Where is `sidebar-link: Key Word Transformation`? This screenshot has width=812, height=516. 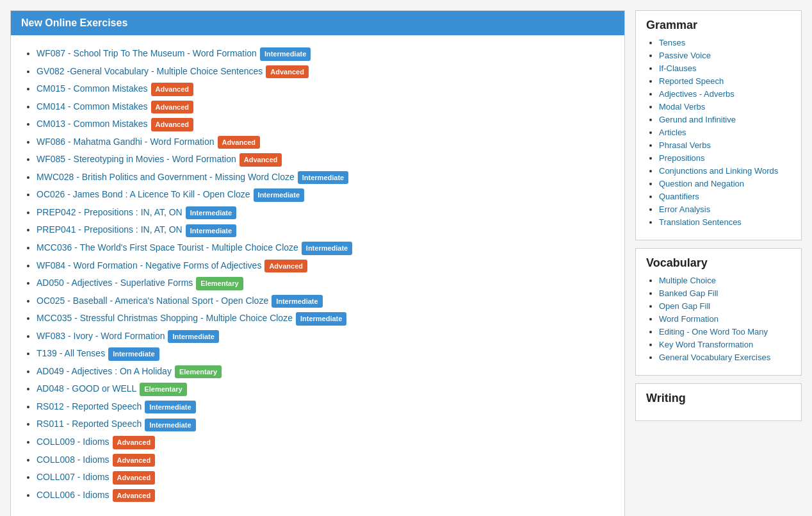
sidebar-link: Key Word Transformation is located at coordinates (706, 345).